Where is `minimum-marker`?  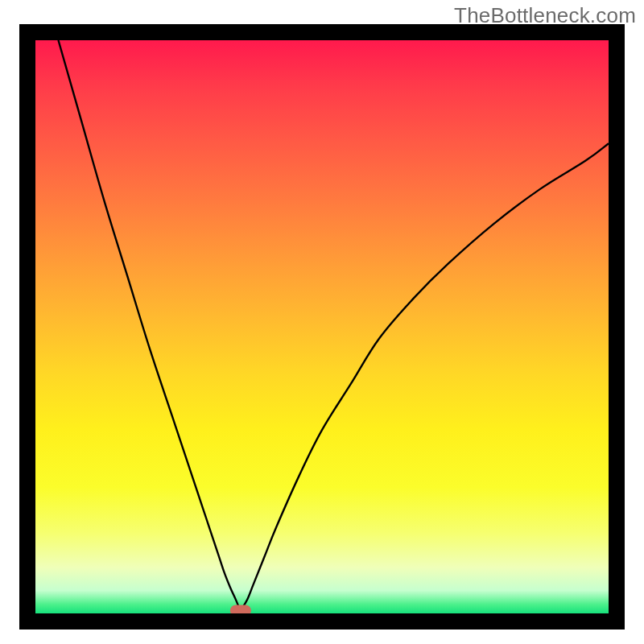 minimum-marker is located at coordinates (241, 609).